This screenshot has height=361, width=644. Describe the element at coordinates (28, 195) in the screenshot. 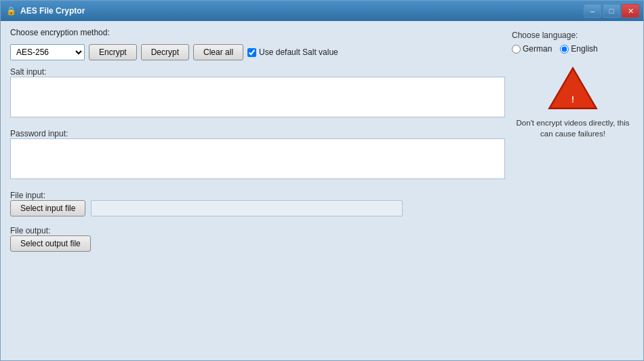

I see `file-input-label: File input:` at that location.